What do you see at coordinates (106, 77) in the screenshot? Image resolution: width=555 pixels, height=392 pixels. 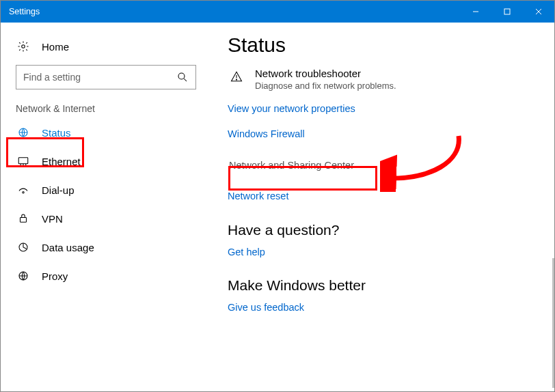 I see `search-input: Find a setting` at bounding box center [106, 77].